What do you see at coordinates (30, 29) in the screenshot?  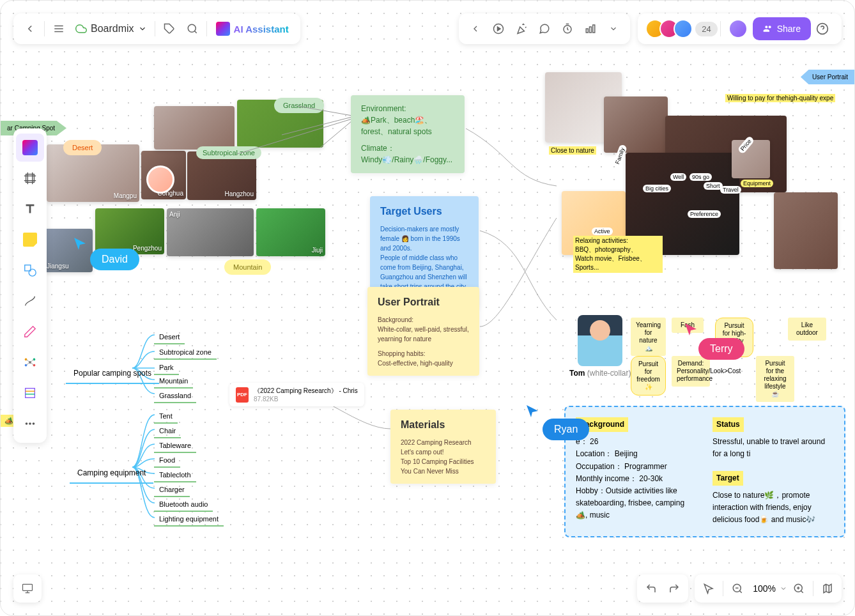 I see `back-button` at bounding box center [30, 29].